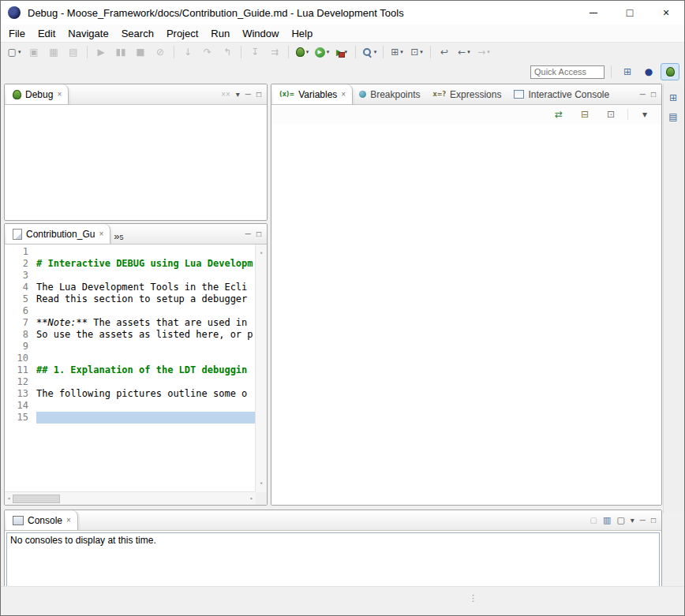 The width and height of the screenshot is (685, 616). Describe the element at coordinates (208, 52) in the screenshot. I see `step-over-button: ↷` at that location.